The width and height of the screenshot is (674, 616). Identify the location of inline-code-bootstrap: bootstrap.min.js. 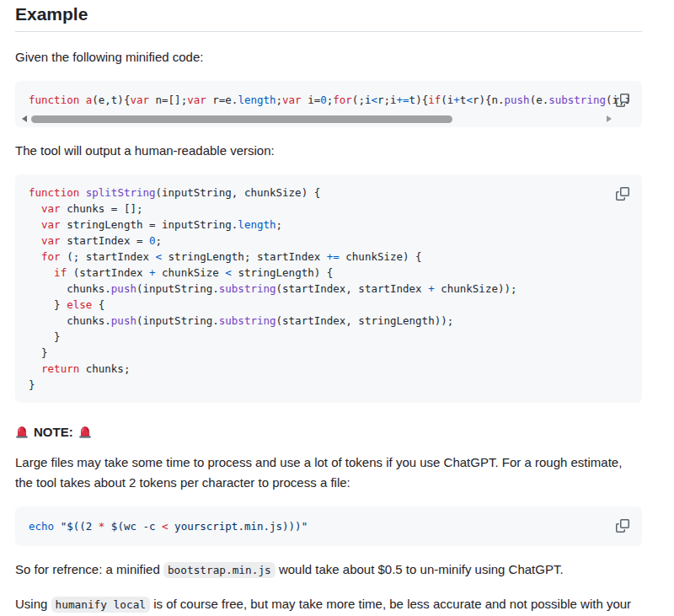
(219, 570).